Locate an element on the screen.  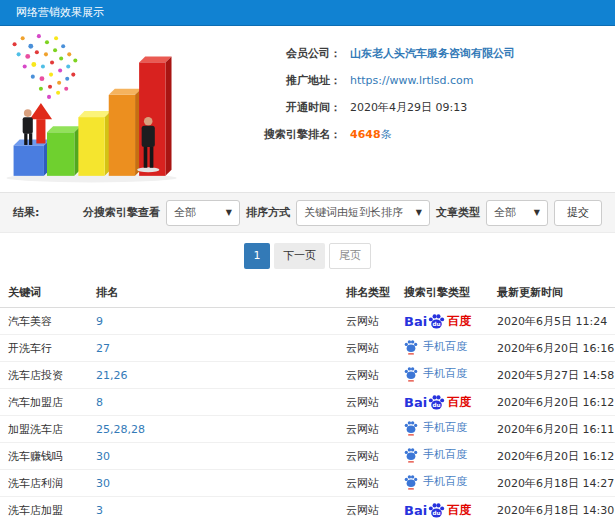
article-type-label: 文章类型 is located at coordinates (458, 212).